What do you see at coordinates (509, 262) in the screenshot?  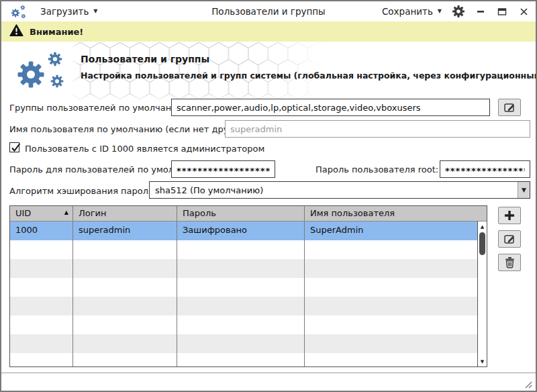 I see `delete-user-button` at bounding box center [509, 262].